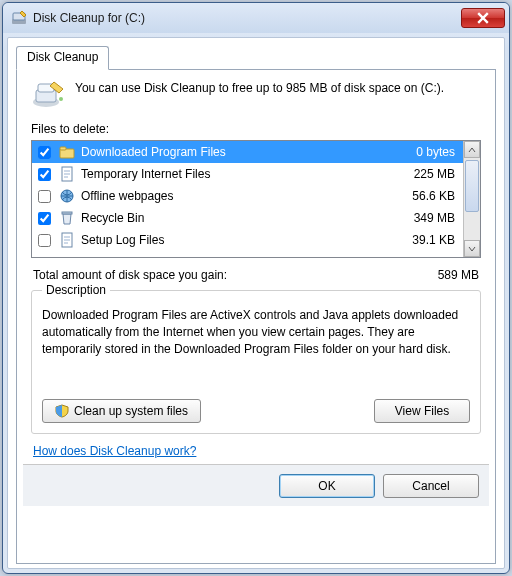 This screenshot has width=512, height=576. I want to click on close-icon, so click(483, 18).